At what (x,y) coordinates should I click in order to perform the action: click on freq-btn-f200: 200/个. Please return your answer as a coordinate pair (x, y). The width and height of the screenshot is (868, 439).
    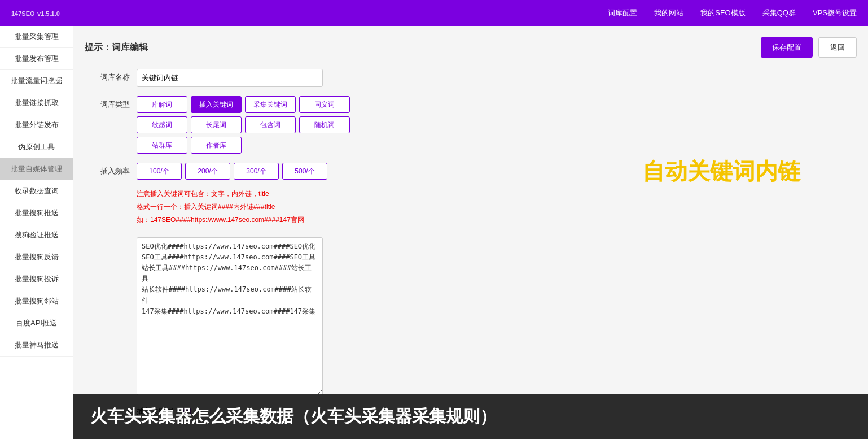
    Looking at the image, I should click on (208, 171).